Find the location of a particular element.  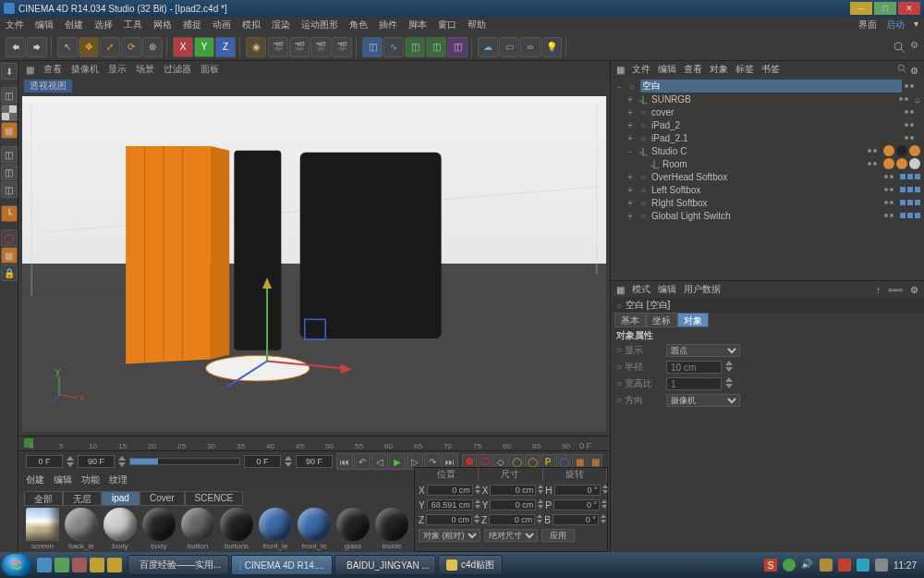

hierarchy-row: +○iPad_2 is located at coordinates (767, 125).